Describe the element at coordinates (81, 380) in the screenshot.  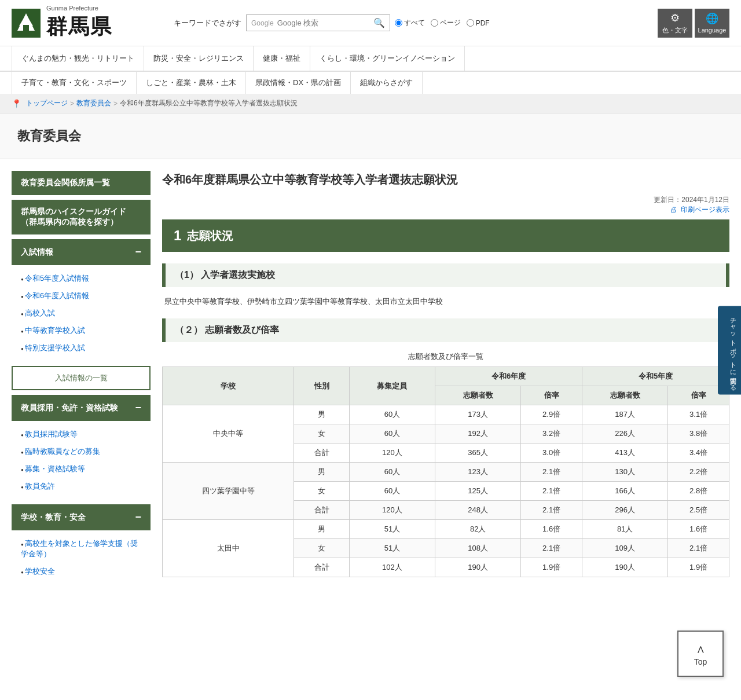
I see `sidebar: 教育委員会関係所属一覧 群馬県のハイスクールガイド（群馬県内の高校を探す） 入試…` at that location.